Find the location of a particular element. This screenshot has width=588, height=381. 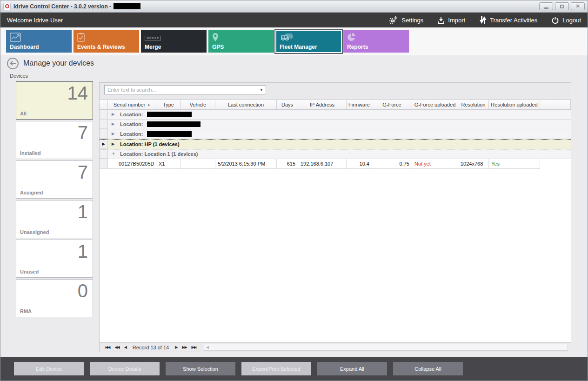

redacted-title-text is located at coordinates (127, 7).